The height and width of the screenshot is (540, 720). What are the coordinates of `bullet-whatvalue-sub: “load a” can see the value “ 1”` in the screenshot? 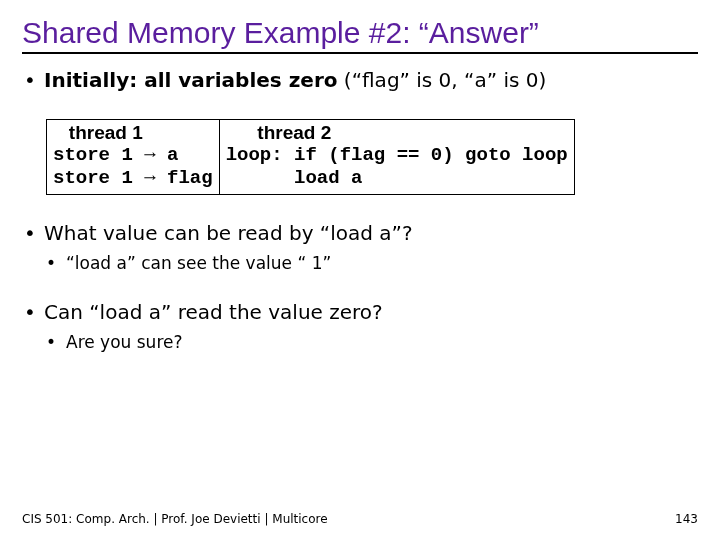 It's located at (371, 263).